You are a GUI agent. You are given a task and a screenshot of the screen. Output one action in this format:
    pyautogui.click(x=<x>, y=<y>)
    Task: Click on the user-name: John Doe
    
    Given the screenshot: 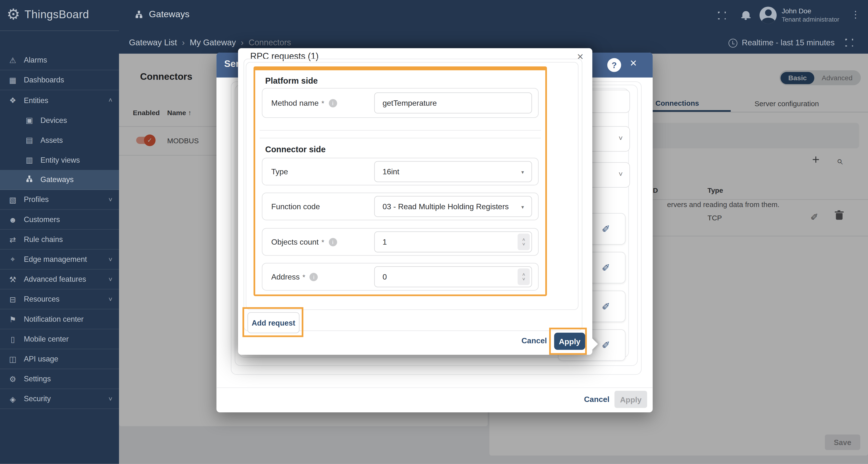 What is the action you would take?
    pyautogui.click(x=811, y=11)
    